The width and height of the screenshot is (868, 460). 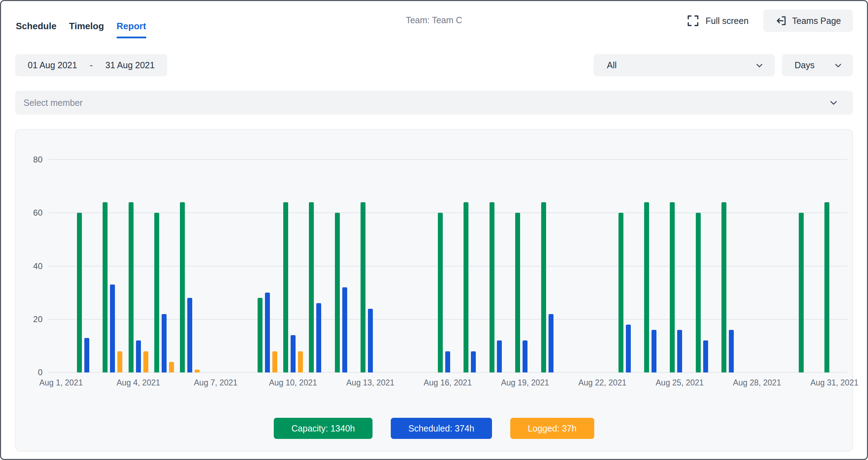 What do you see at coordinates (61, 383) in the screenshot?
I see `x-axis-tick-label: Aug 1, 2021` at bounding box center [61, 383].